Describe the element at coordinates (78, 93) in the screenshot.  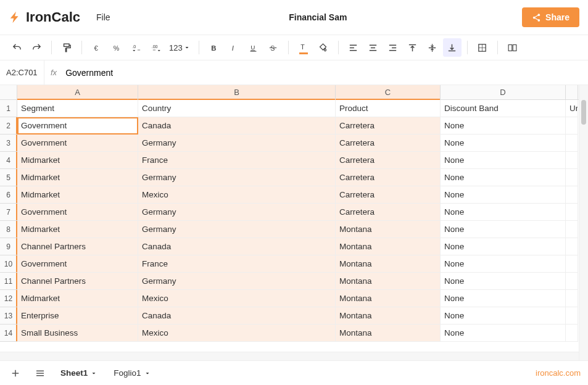
I see `col-header-a: A` at that location.